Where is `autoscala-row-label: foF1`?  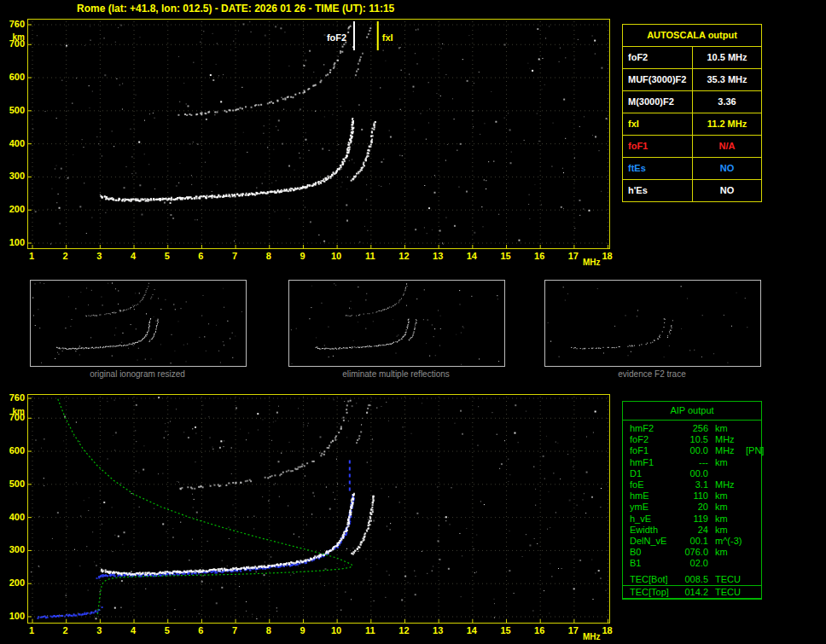 autoscala-row-label: foF1 is located at coordinates (658, 147).